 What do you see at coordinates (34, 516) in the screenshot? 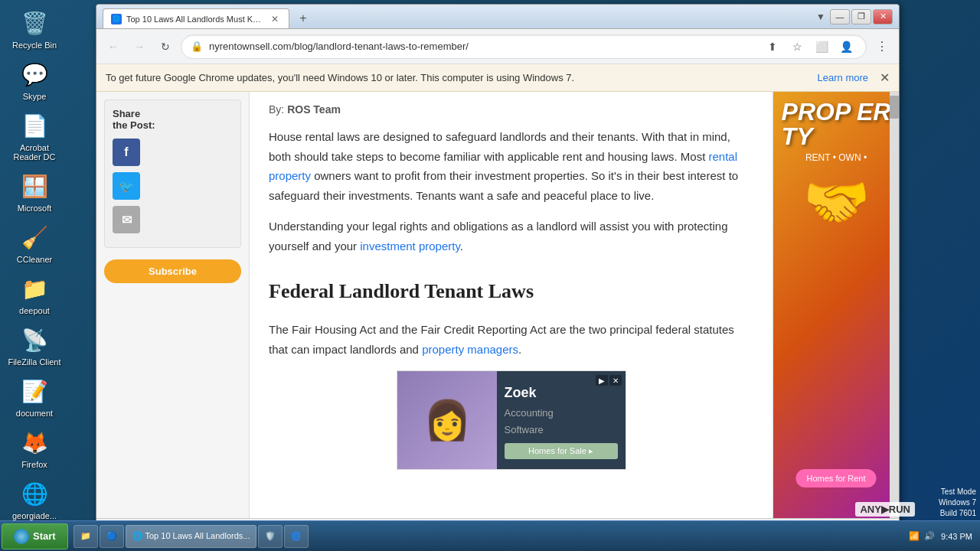
I see `georgia-label: georgiade...` at bounding box center [34, 516].